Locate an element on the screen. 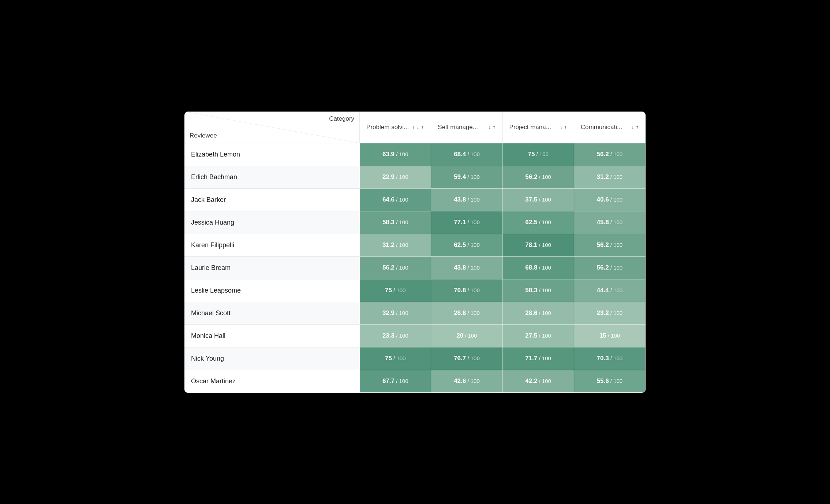 This screenshot has width=830, height=504. col-header-communication: Communicati... is located at coordinates (610, 127).